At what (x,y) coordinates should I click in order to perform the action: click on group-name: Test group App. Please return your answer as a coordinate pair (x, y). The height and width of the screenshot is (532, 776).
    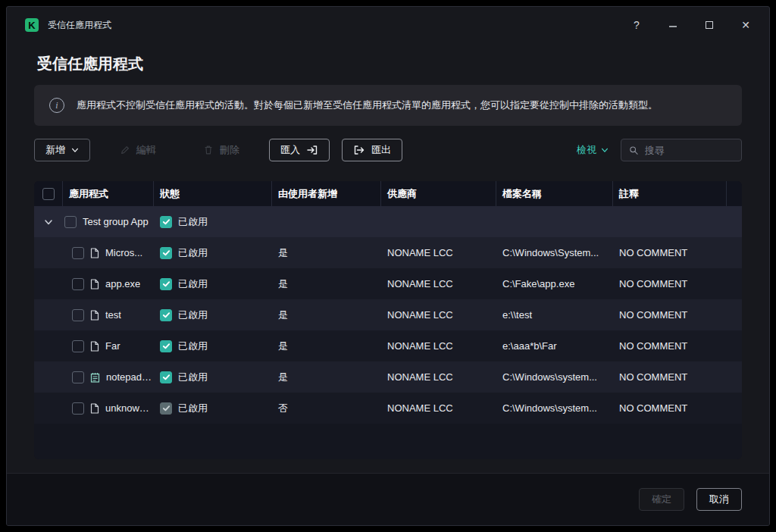
    Looking at the image, I should click on (115, 221).